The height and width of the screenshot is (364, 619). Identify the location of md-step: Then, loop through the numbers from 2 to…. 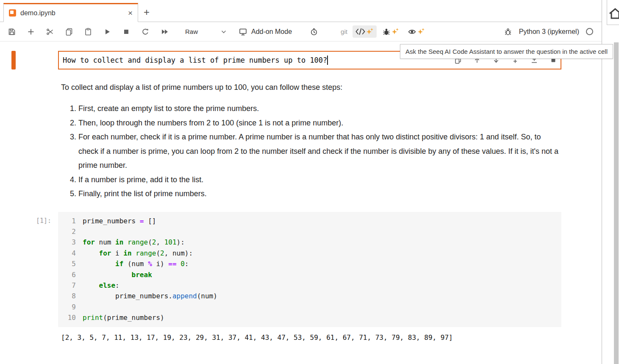
(320, 123).